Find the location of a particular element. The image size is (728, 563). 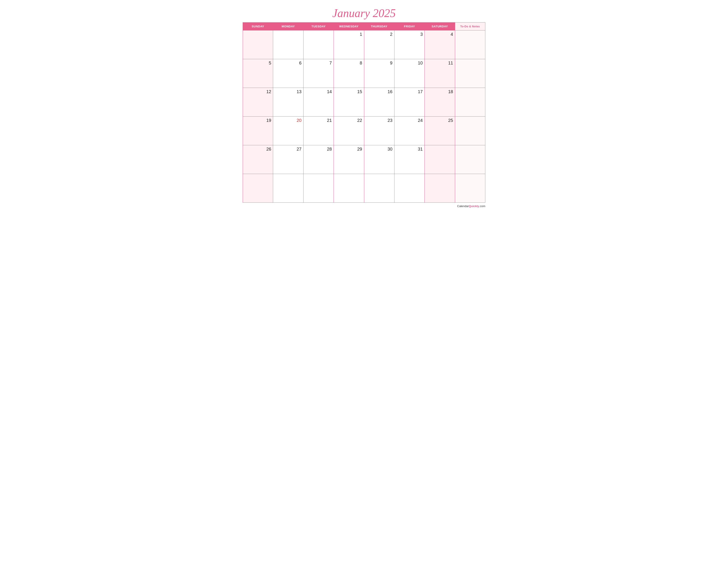

day-number: 16 is located at coordinates (379, 92).